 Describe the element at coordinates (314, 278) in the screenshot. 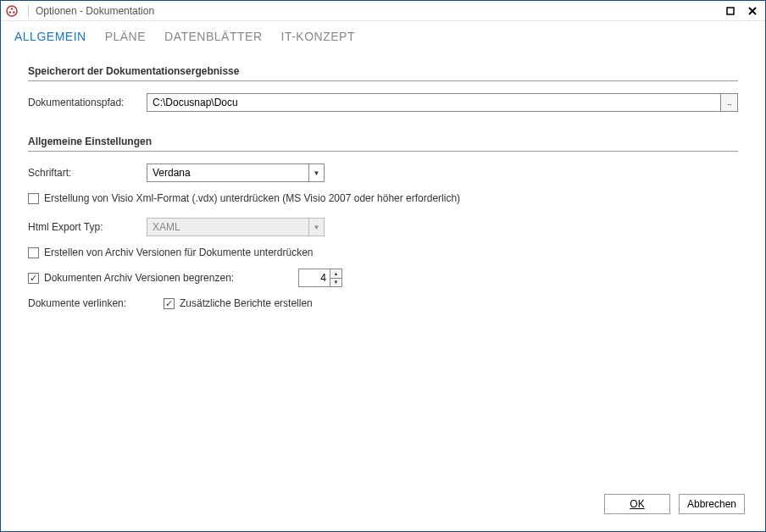

I see `archive-limit-input` at that location.